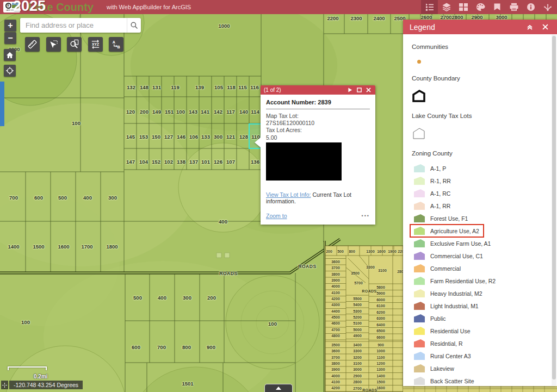 This screenshot has width=557, height=392. What do you see at coordinates (27, 368) in the screenshot?
I see `scale-bar` at bounding box center [27, 368].